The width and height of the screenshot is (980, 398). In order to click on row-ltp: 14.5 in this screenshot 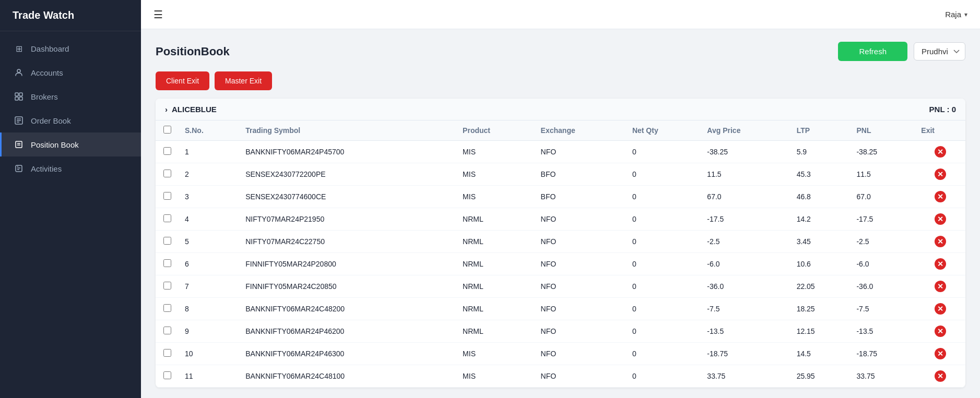, I will do `click(821, 354)`.